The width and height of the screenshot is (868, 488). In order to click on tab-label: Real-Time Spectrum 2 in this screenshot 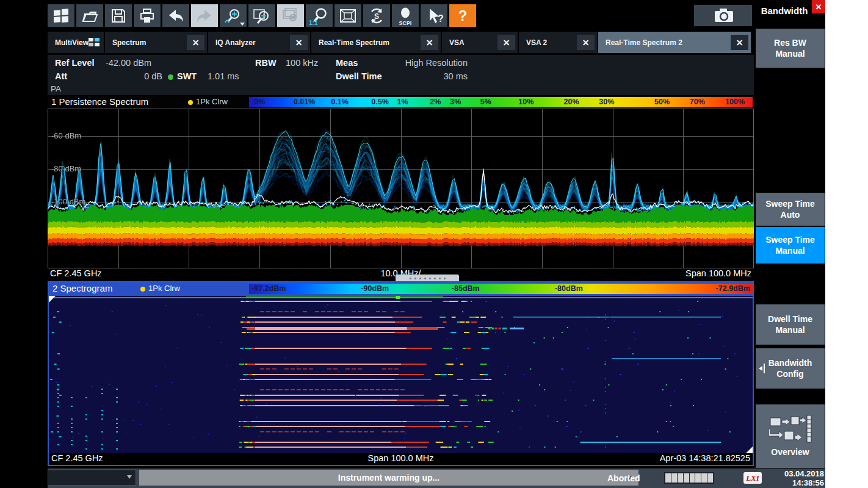, I will do `click(644, 43)`.